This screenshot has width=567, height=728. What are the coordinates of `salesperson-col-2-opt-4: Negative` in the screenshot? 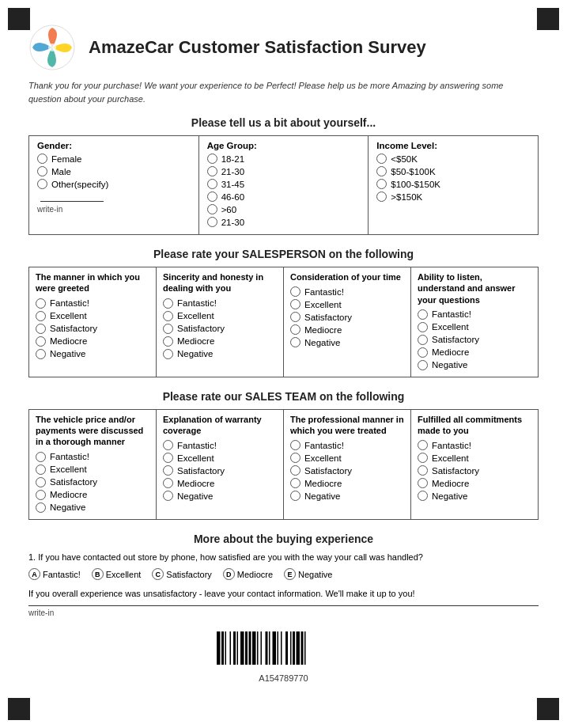 It's located at (347, 342).